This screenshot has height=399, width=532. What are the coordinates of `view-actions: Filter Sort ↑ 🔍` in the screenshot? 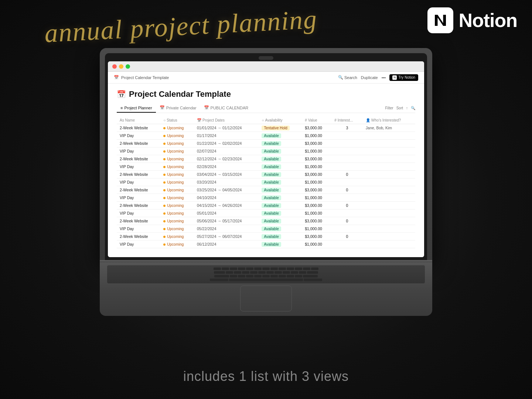 It's located at (400, 108).